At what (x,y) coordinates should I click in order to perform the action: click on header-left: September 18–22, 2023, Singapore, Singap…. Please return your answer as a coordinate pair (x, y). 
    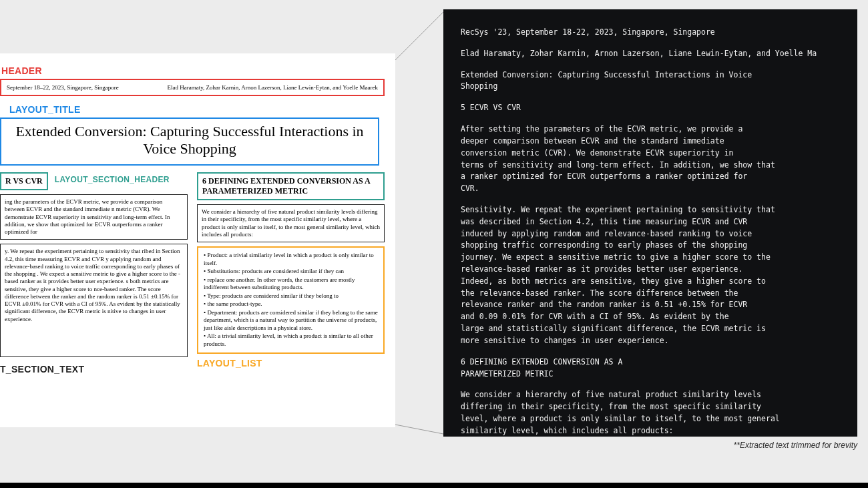
    Looking at the image, I should click on (63, 87).